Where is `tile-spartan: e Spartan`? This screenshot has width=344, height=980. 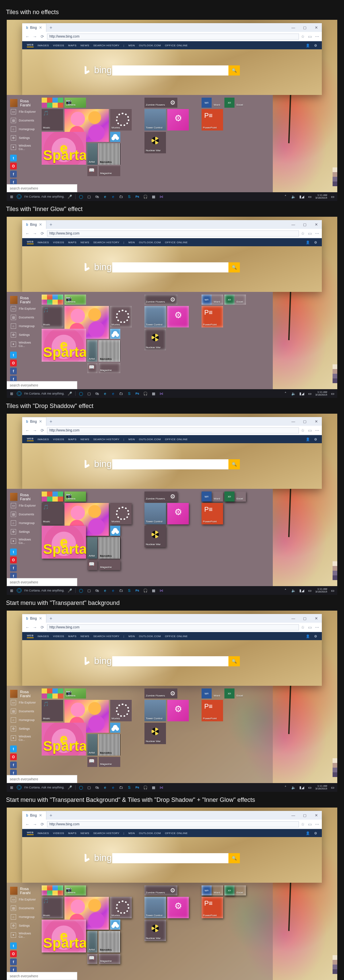 tile-spartan: e Spartan is located at coordinates (64, 542).